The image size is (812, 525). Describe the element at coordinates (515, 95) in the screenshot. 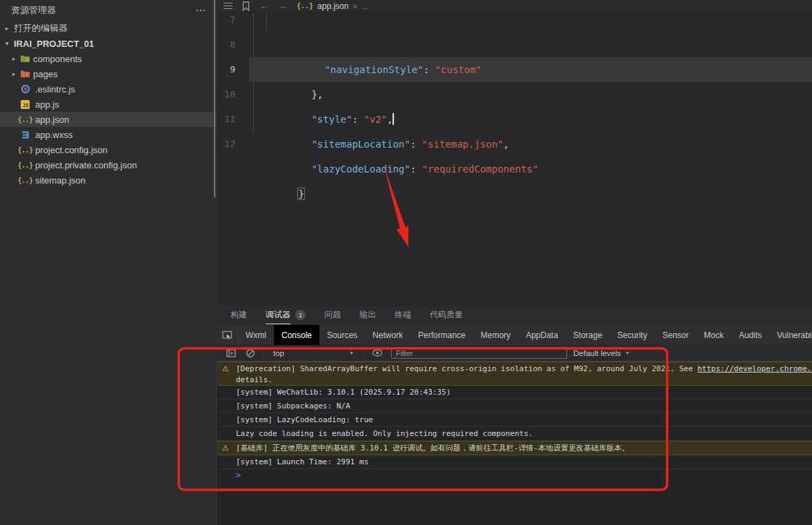

I see `code-line-10: 10 "sitemapLocation": "sitemap.json",` at that location.